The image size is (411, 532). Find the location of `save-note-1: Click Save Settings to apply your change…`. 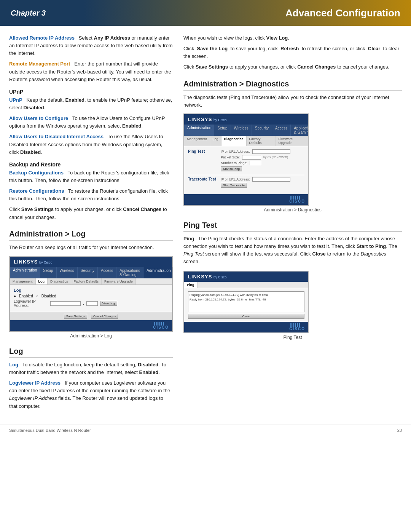

save-note-1: Click Save Settings to apply your change… is located at coordinates (91, 213).